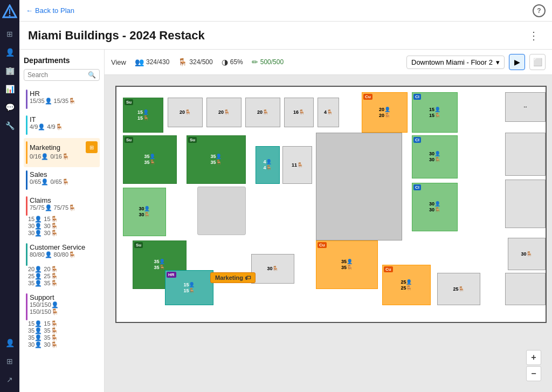 The image size is (552, 392). Describe the element at coordinates (55, 11) in the screenshot. I see `back-to-plan-label: Back to Plan` at that location.